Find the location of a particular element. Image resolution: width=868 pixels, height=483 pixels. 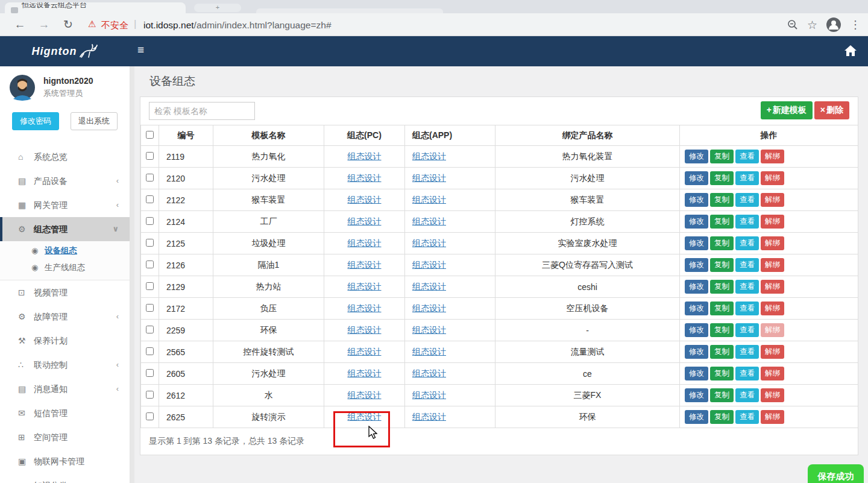

change-password-button: 修改密码 is located at coordinates (36, 121).